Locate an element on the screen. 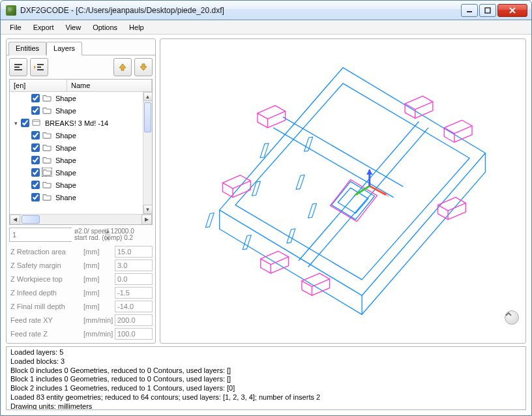 The image size is (532, 416). param-label: Feed rate Z is located at coordinates (46, 334).